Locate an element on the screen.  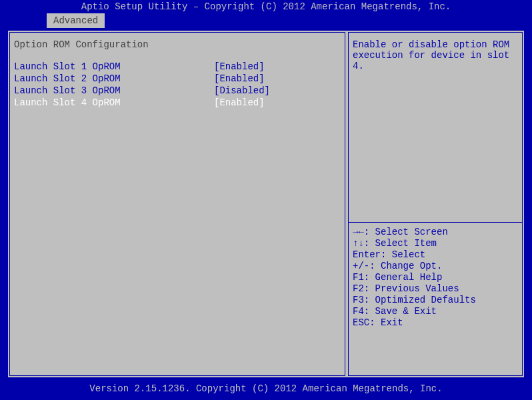
tab-advanced: Advanced is located at coordinates (76, 21).